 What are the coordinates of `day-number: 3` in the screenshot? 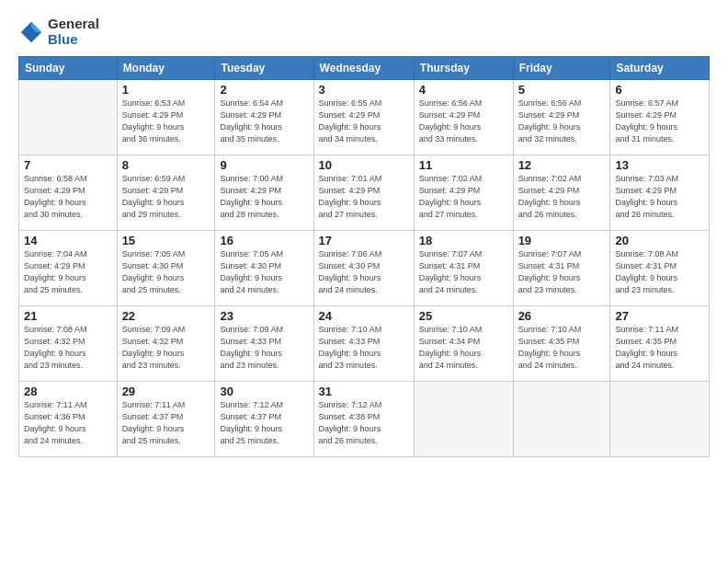 It's located at (364, 90).